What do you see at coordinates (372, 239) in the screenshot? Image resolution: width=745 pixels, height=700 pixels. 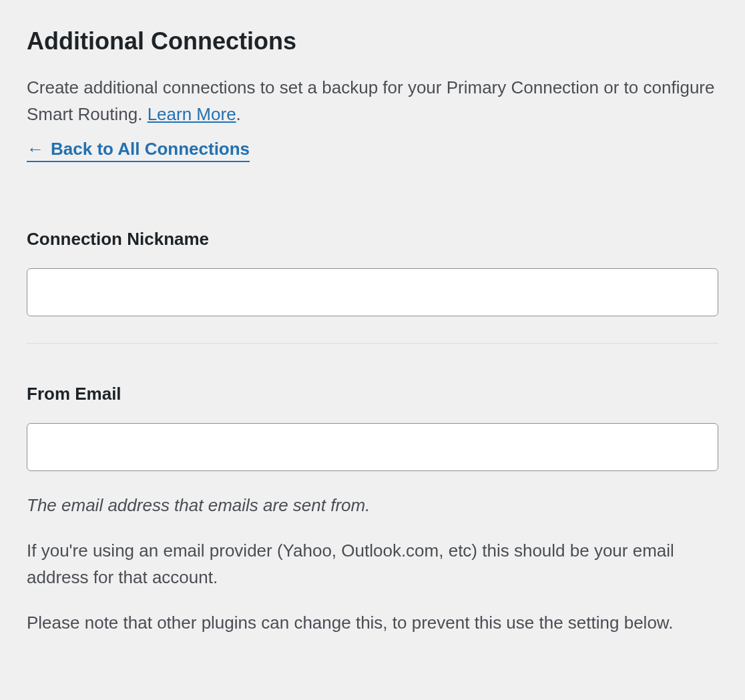 I see `connection-nickname-label: Connection Nickname` at bounding box center [372, 239].